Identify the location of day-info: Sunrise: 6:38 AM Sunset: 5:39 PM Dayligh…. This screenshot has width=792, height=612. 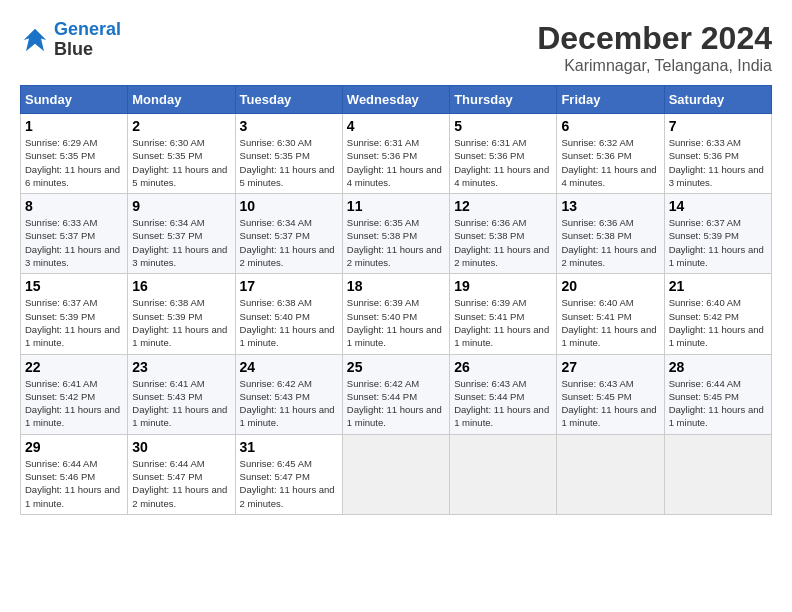
(181, 322).